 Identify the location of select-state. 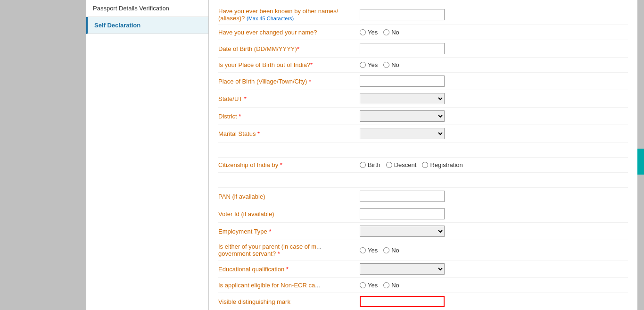
(402, 99).